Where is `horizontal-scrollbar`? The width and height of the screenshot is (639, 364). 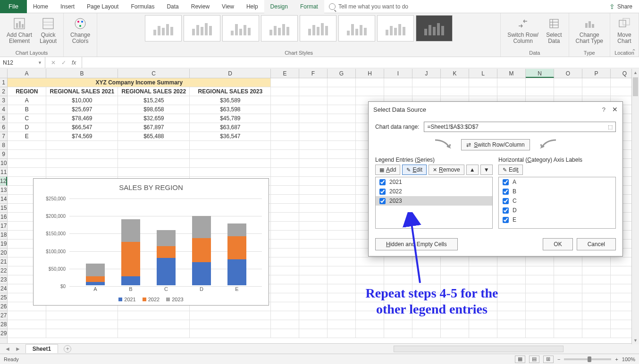
horizontal-scrollbar is located at coordinates (479, 349).